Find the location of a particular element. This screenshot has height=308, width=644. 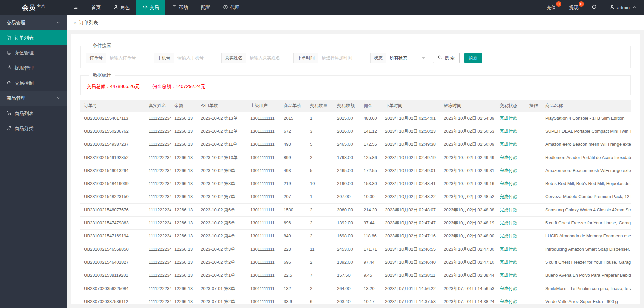

today-order-count-cell: 2023-10-02 第9单 is located at coordinates (222, 171).